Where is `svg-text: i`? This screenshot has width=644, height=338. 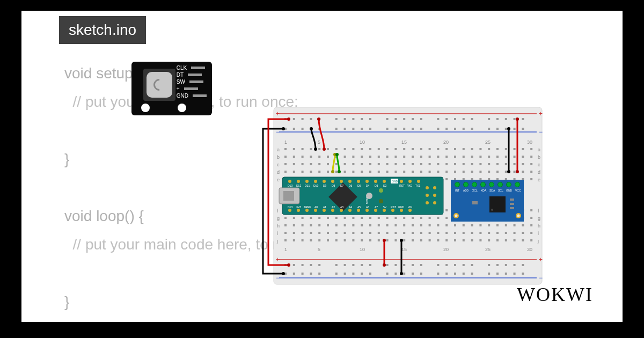
svg-text: i is located at coordinates (538, 233).